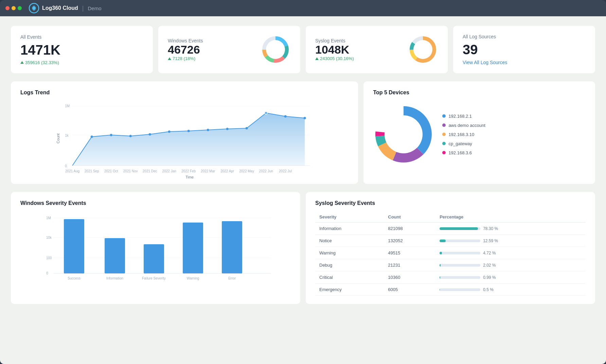  What do you see at coordinates (450, 241) in the screenshot?
I see `table-row: Notice 132052 12.59 %` at bounding box center [450, 241].